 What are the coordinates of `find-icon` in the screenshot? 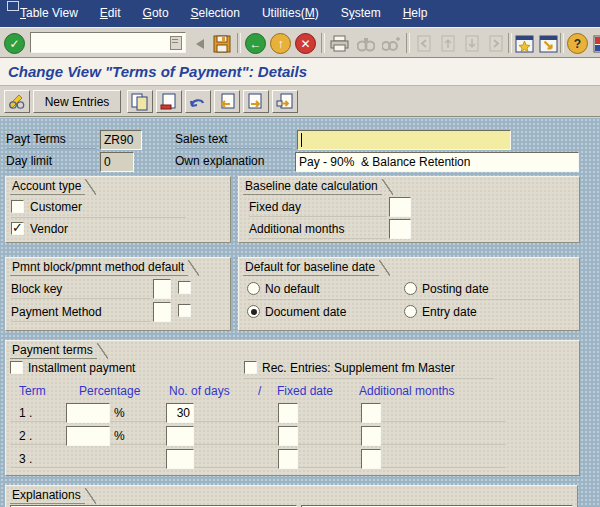 It's located at (366, 44).